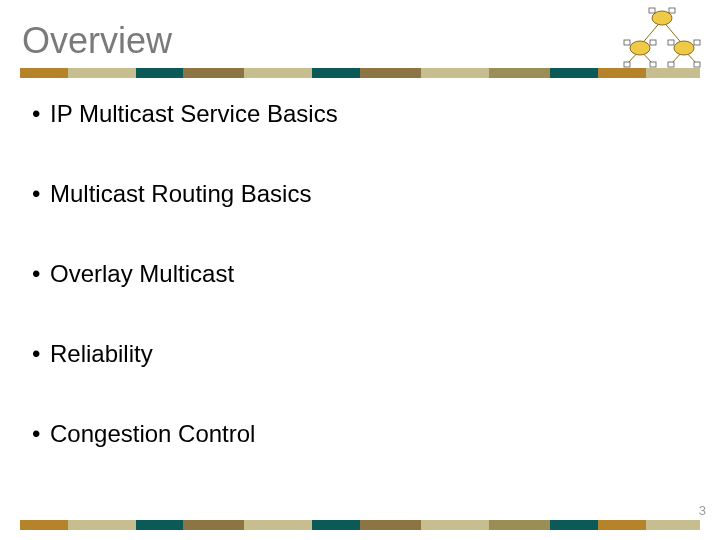  Describe the element at coordinates (360, 73) in the screenshot. I see `accent-bar-top` at that location.